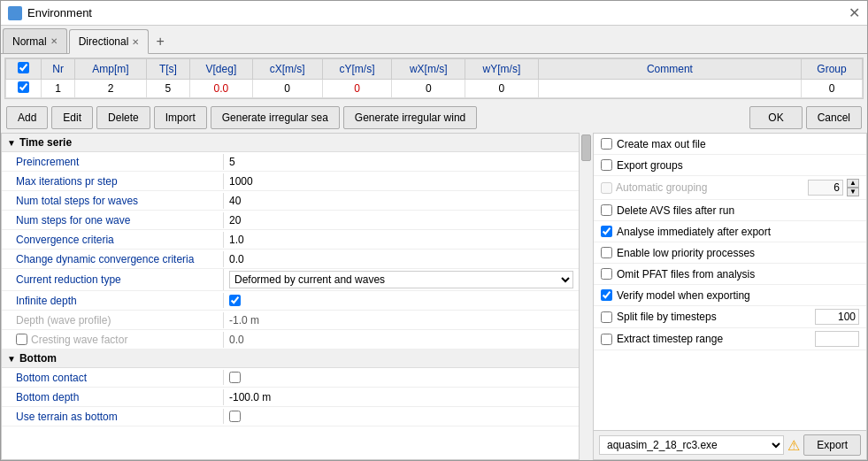 The image size is (868, 461). Describe the element at coordinates (503, 69) in the screenshot. I see `col-wy: wY[m/s]` at that location.